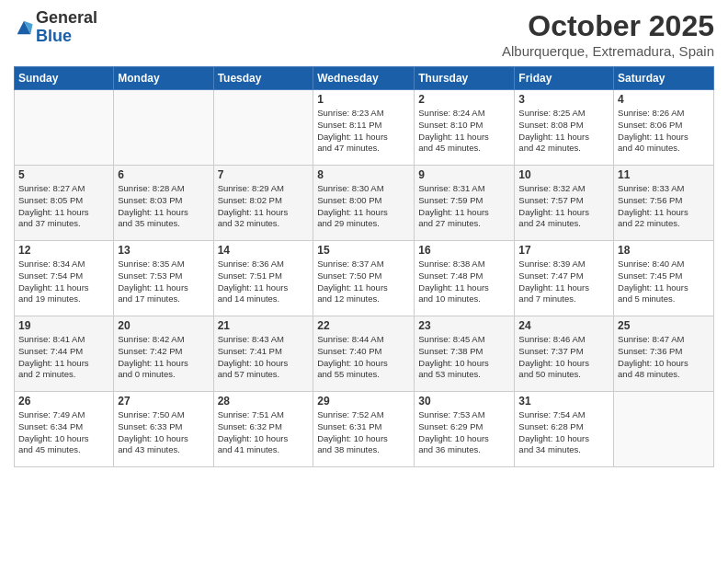 This screenshot has height=563, width=728. I want to click on day-info: Sunrise: 8:29 AMSunset: 8:02 PMDaylight:…, so click(264, 206).